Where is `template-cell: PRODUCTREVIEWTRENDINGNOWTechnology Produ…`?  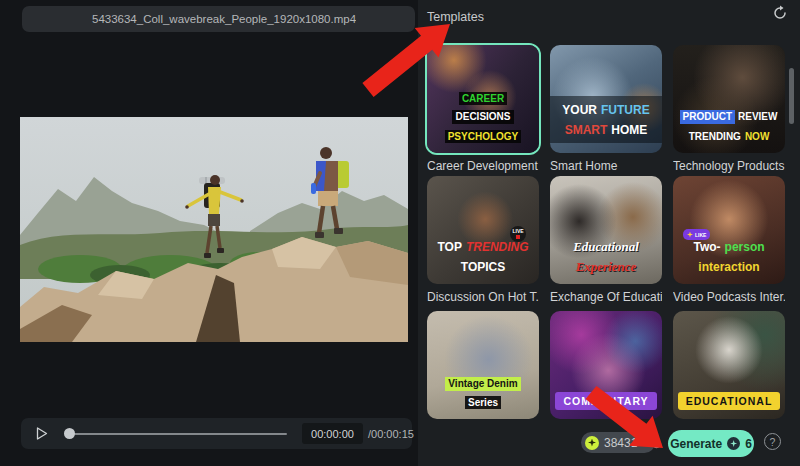 template-cell: PRODUCTREVIEWTRENDINGNOWTechnology Produ… is located at coordinates (729, 109).